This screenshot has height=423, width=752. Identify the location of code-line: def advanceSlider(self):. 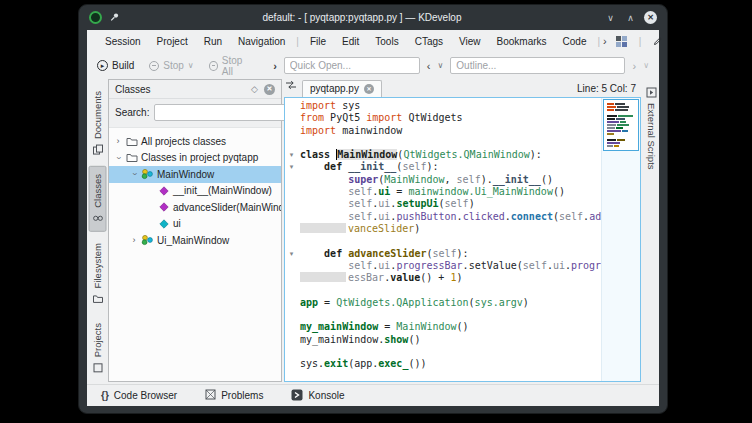
(450, 254).